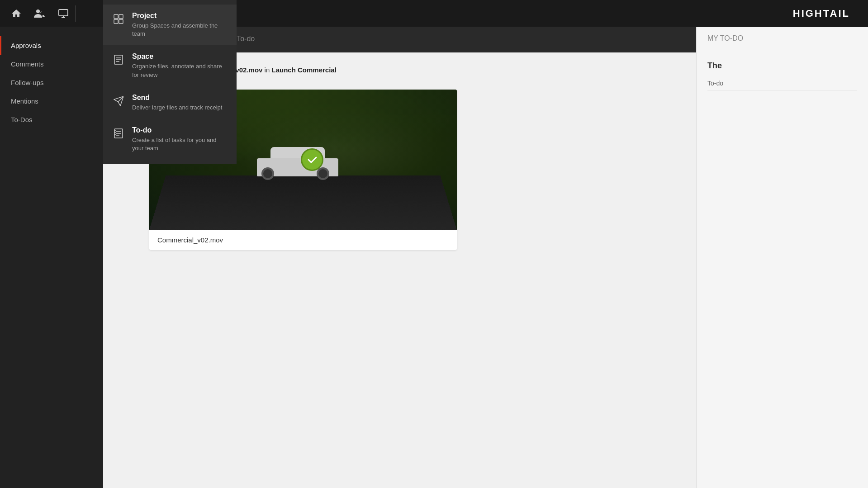 This screenshot has width=868, height=488. What do you see at coordinates (821, 14) in the screenshot?
I see `brand-logo: HIGHTAIL` at bounding box center [821, 14].